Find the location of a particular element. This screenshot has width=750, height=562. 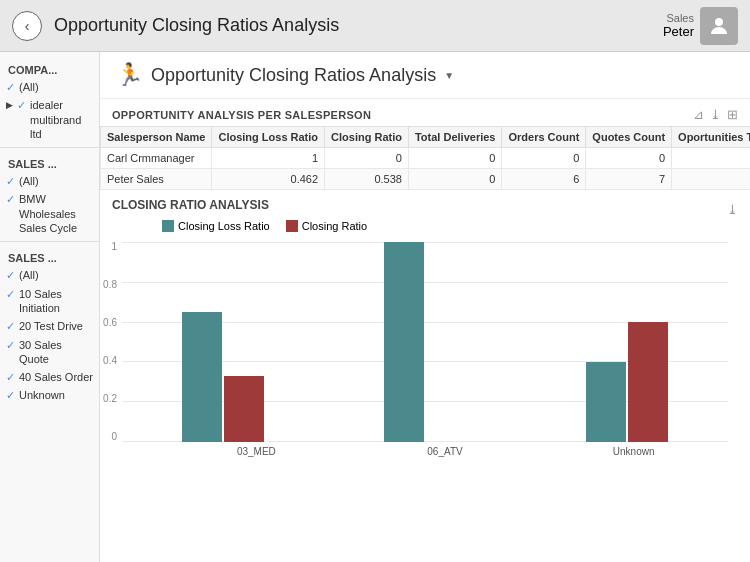

user-avatar is located at coordinates (719, 26).